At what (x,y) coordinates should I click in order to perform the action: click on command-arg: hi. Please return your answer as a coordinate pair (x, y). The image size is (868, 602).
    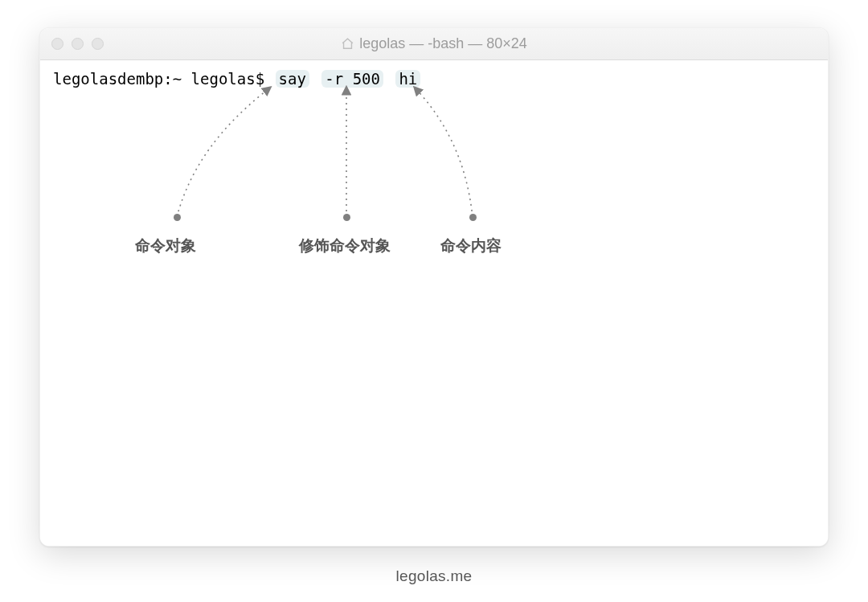
    Looking at the image, I should click on (408, 79).